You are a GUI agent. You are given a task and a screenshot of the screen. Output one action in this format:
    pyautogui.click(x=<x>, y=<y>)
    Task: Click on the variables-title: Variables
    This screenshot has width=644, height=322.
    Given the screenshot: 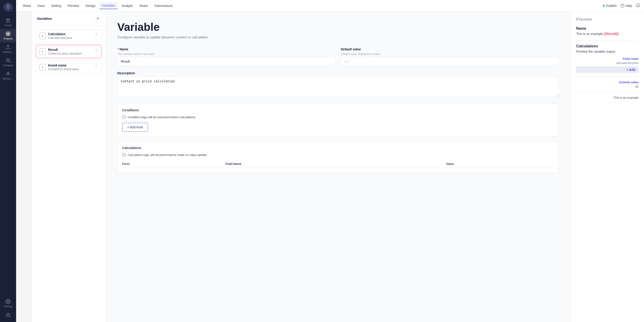 What is the action you would take?
    pyautogui.click(x=44, y=18)
    